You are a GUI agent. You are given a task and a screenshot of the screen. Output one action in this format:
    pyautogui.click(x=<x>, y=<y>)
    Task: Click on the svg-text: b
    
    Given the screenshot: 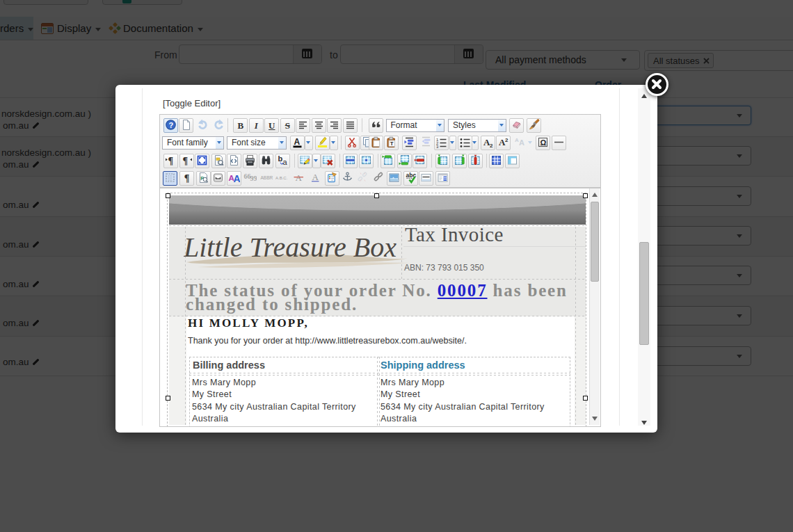 What is the action you would take?
    pyautogui.click(x=280, y=159)
    